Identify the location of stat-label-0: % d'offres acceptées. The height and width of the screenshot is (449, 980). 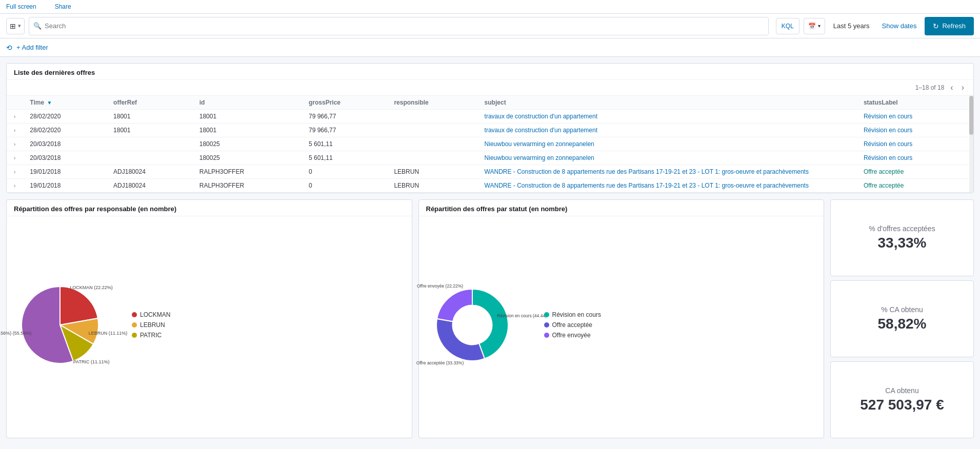
(902, 229).